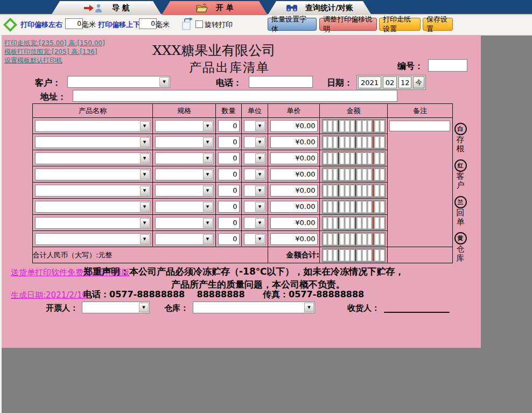 This screenshot has width=532, height=413. I want to click on tab-query-stats: 查询统计/对账, so click(320, 8).